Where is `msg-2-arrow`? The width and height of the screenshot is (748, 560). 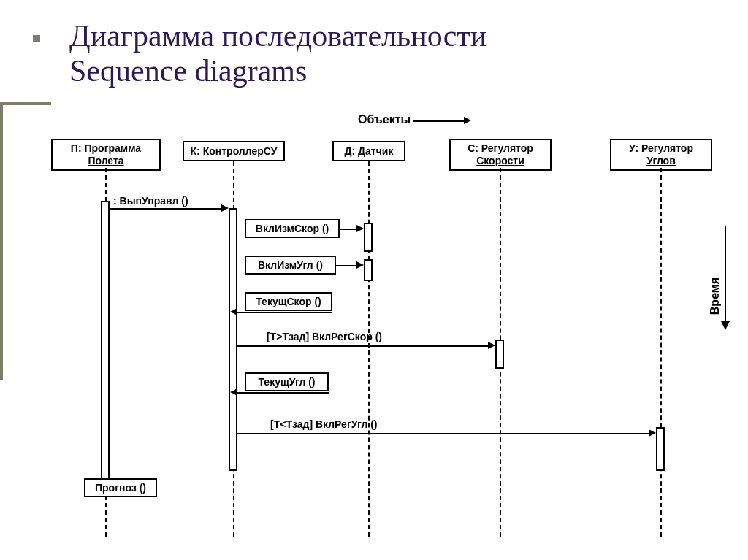 msg-2-arrow is located at coordinates (360, 229).